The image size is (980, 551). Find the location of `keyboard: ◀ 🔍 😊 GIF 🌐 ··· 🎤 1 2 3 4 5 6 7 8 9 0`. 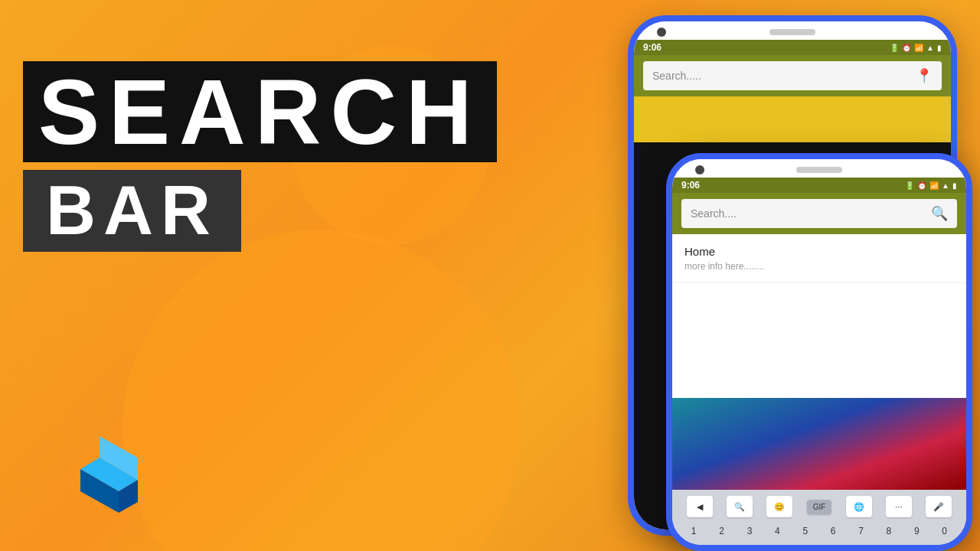

keyboard: ◀ 🔍 😊 GIF 🌐 ··· 🎤 1 2 3 4 5 6 7 8 9 0 is located at coordinates (819, 517).